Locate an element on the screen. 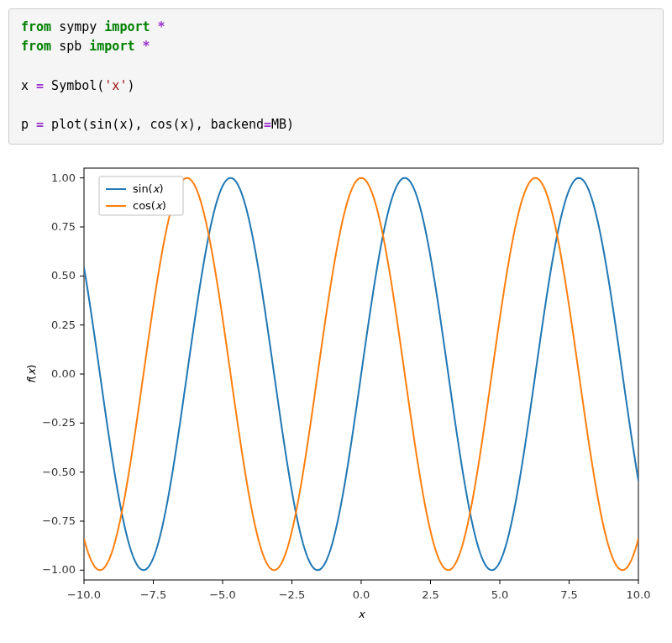 This screenshot has height=643, width=672. y-tick-label: 0.75 is located at coordinates (64, 227).